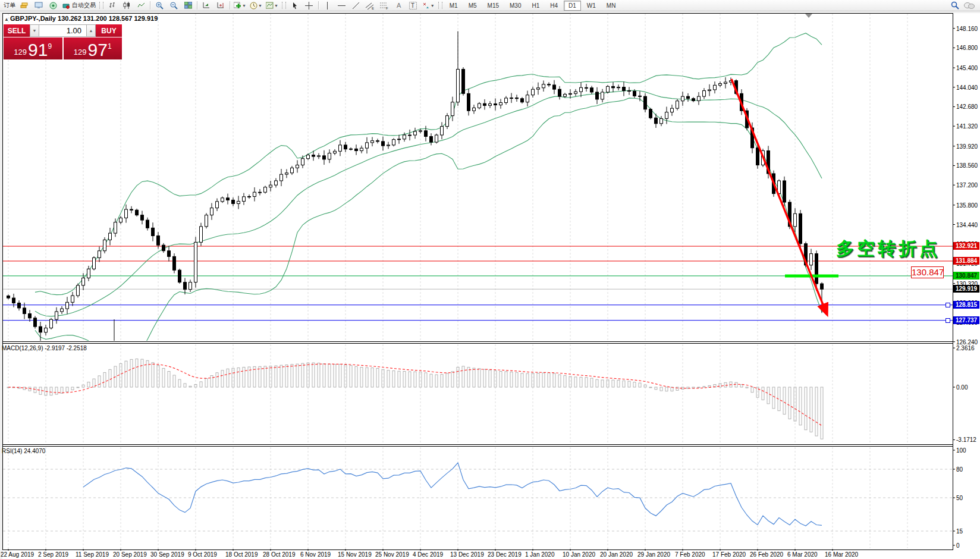 This screenshot has width=980, height=559. I want to click on date-tick-label: 20 Jan 2020, so click(616, 554).